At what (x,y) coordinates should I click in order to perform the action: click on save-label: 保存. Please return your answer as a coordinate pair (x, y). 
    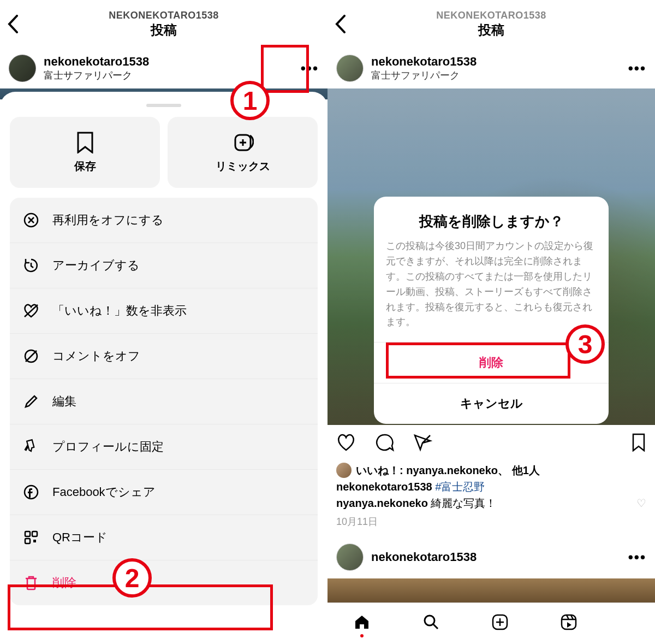
    Looking at the image, I should click on (85, 166).